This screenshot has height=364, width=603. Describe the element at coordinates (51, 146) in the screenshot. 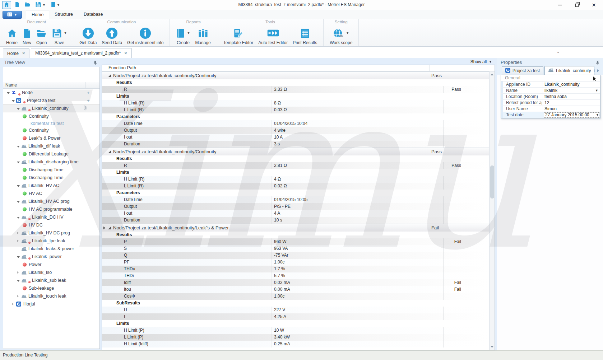

I see `tree-item: Likalnik_dif leak` at that location.